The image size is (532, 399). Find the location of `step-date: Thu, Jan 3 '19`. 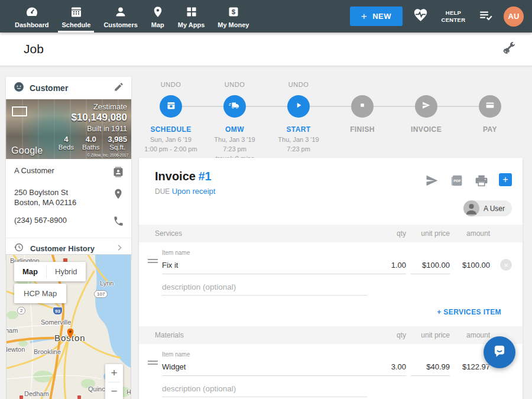

step-date: Thu, Jan 3 '19 is located at coordinates (234, 140).